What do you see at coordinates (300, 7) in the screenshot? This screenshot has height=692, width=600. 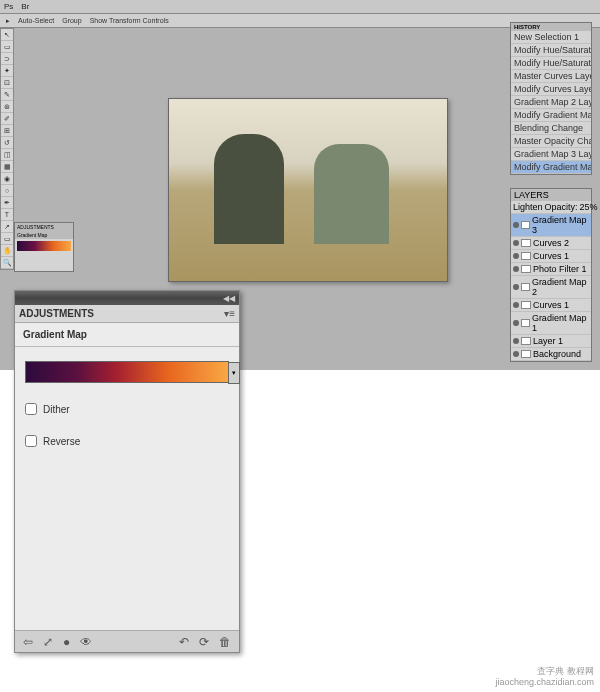 I see `menubar: Ps Br` at bounding box center [300, 7].